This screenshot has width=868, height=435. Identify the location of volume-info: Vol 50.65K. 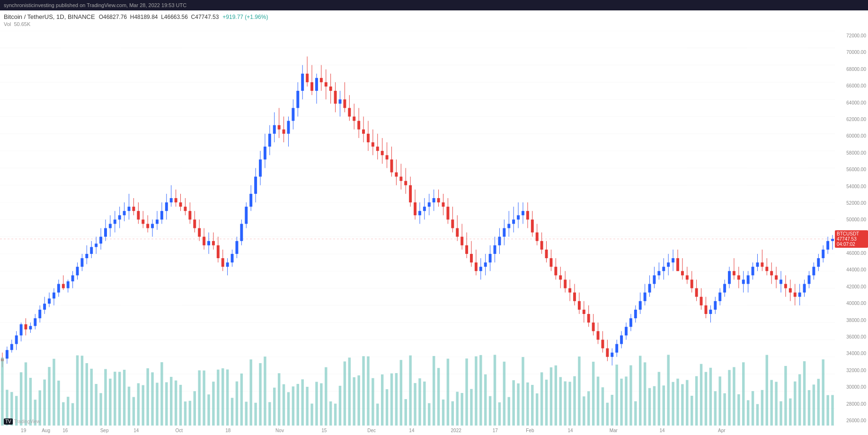
(434, 24).